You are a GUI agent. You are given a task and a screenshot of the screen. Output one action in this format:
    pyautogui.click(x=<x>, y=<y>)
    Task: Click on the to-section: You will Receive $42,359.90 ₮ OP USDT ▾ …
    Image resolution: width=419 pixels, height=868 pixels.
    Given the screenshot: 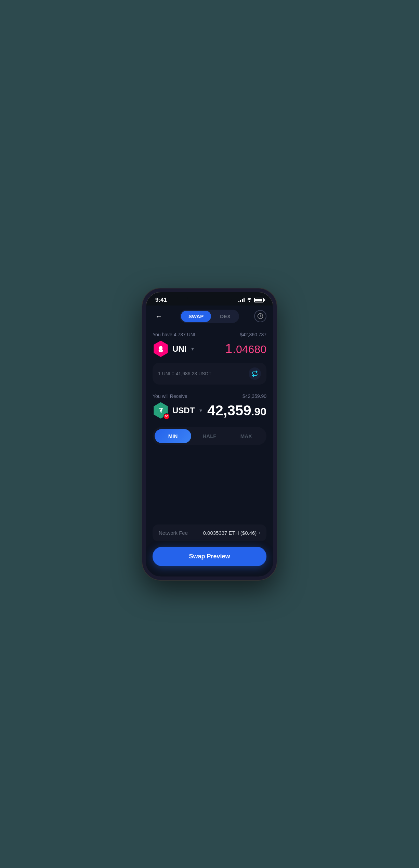 What is the action you would take?
    pyautogui.click(x=209, y=407)
    